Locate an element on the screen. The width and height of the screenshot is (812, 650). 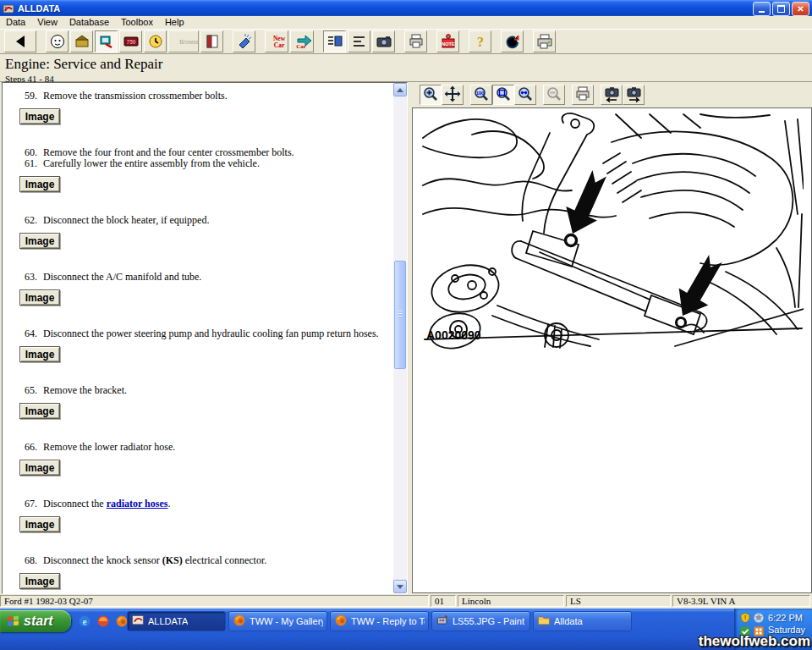
figure-label: A0020090 is located at coordinates (453, 335).